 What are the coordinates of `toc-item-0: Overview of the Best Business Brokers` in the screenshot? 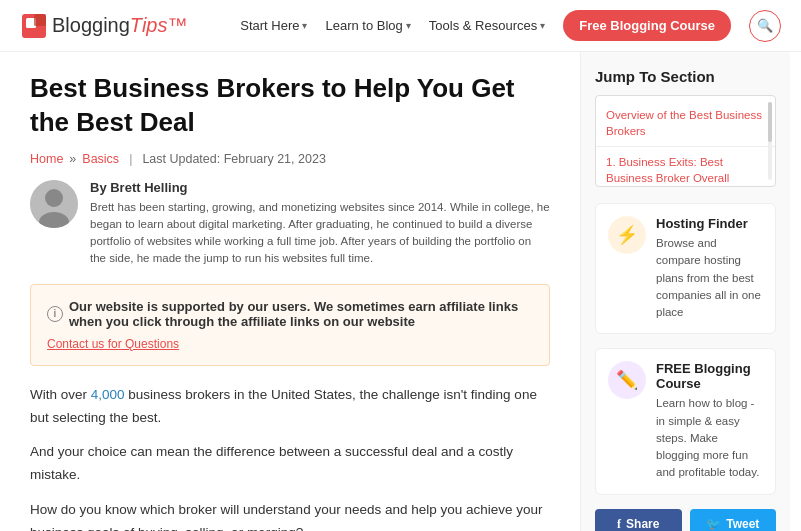 It's located at (686, 124).